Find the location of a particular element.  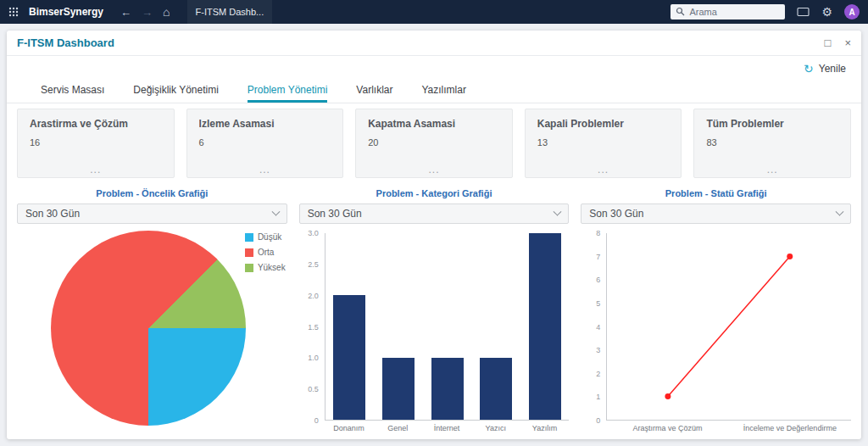

search-icon is located at coordinates (680, 12).